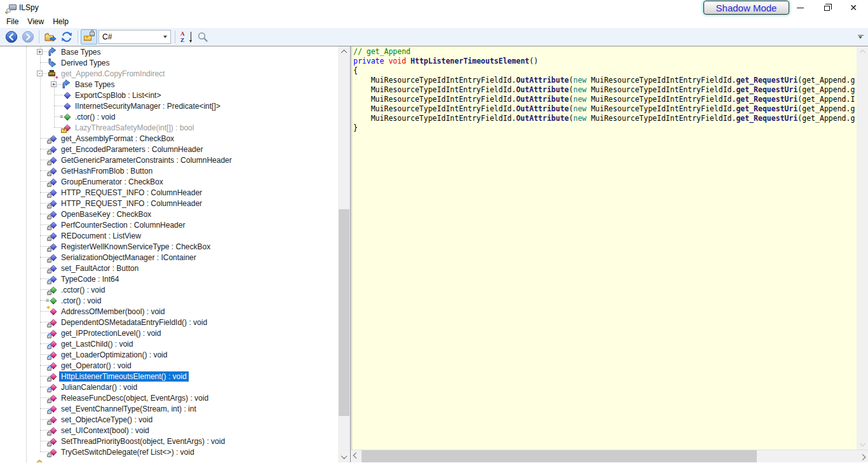 The width and height of the screenshot is (868, 463). I want to click on tree-item, so click(169, 460).